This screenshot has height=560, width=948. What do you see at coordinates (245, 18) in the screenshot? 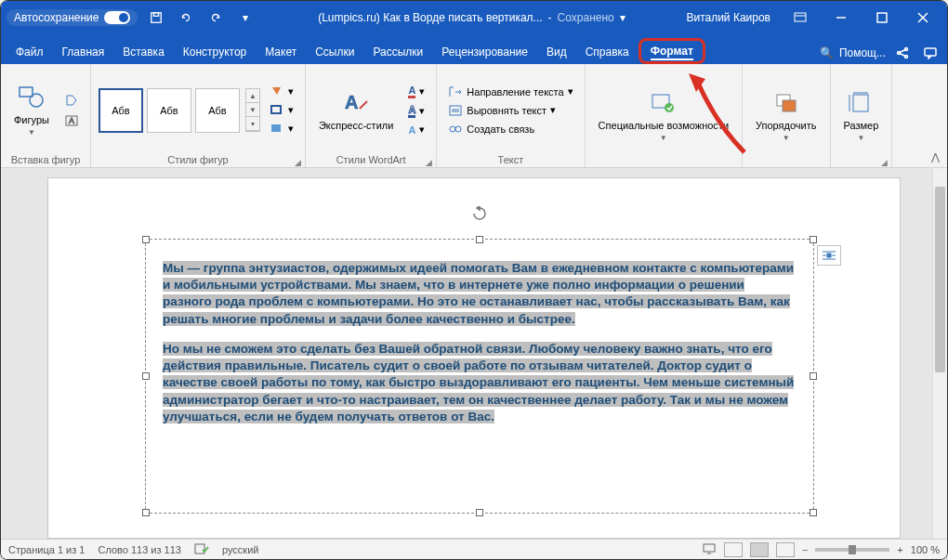
I see `qat-dropdown-icon: ▾` at bounding box center [245, 18].